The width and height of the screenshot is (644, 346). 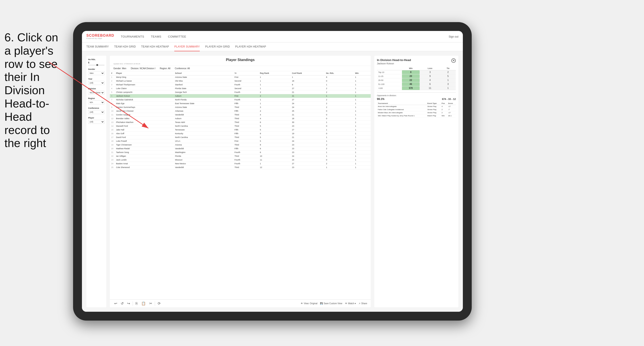 What do you see at coordinates (159, 304) in the screenshot?
I see `refresh-btn: ⟳` at bounding box center [159, 304].